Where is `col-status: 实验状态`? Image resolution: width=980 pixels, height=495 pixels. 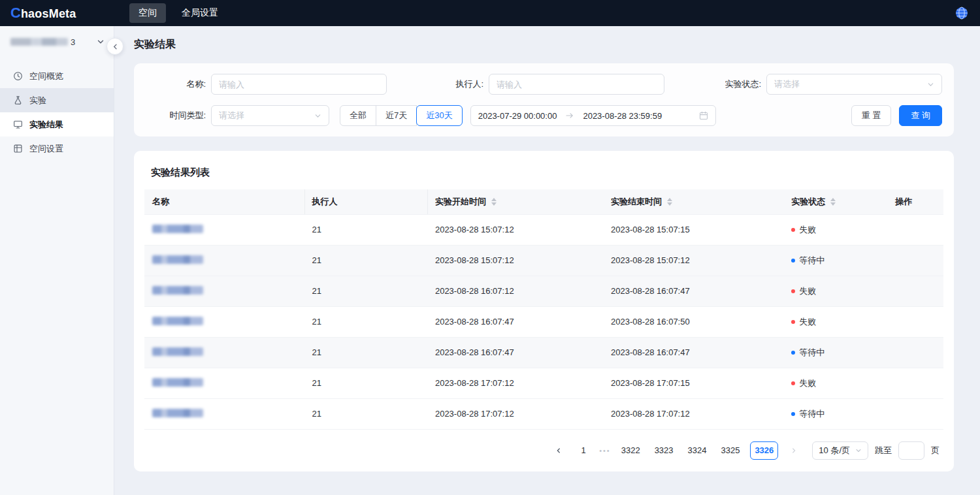 col-status: 实验状态 is located at coordinates (835, 202).